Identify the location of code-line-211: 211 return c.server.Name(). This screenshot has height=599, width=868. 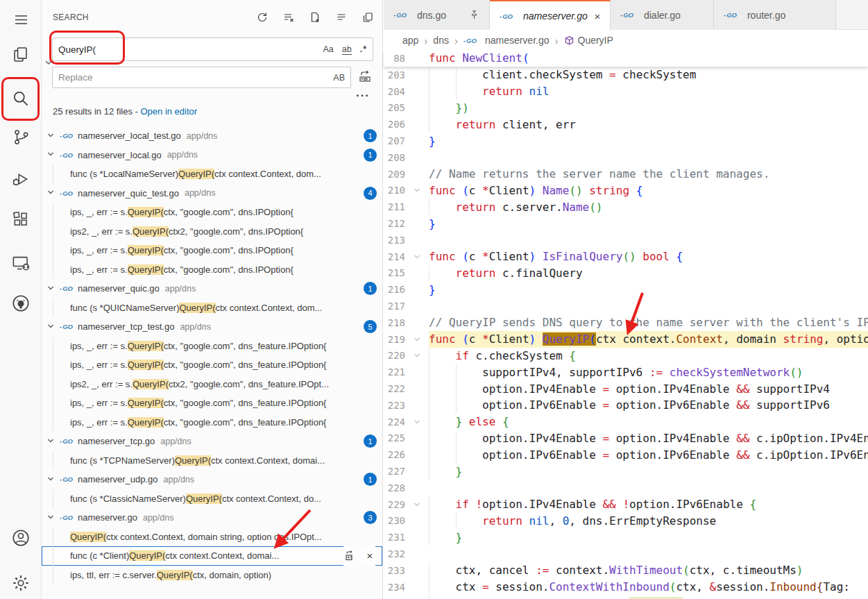
(626, 207).